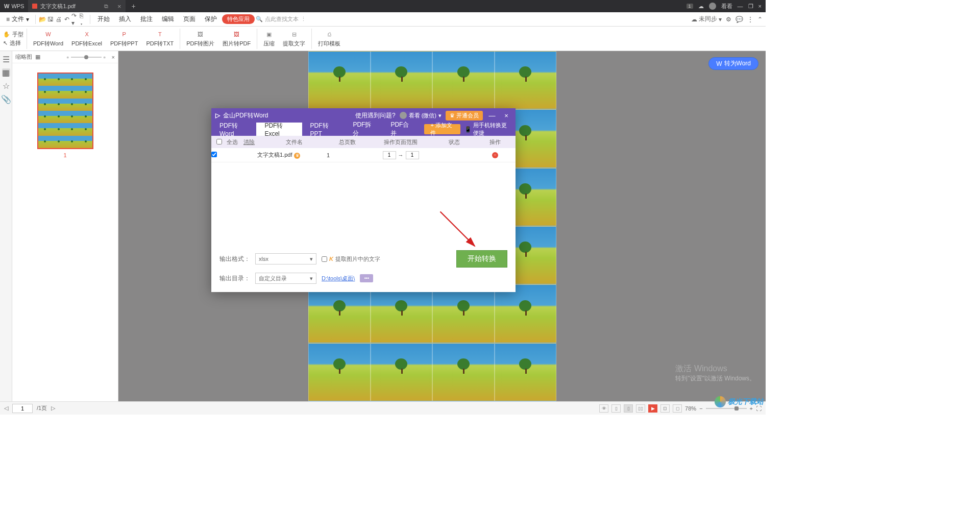 The width and height of the screenshot is (980, 531). I want to click on open-icon: 📂, so click(42, 19).